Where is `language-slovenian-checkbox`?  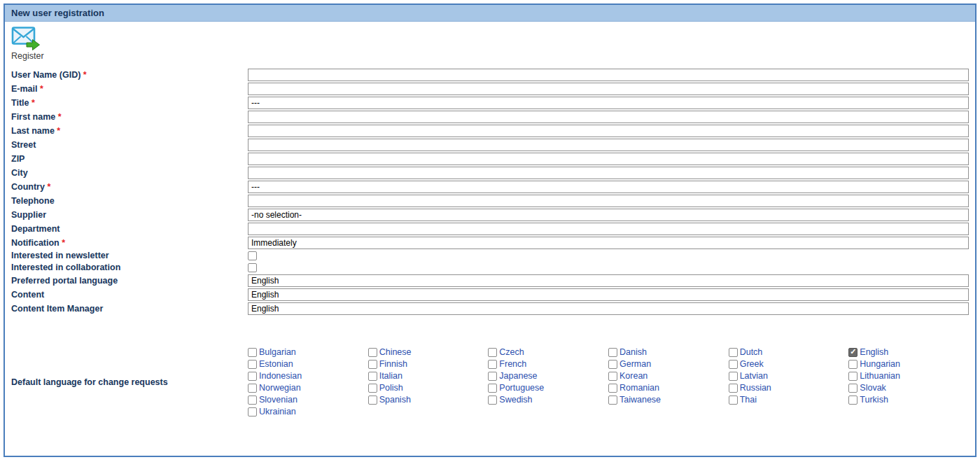 language-slovenian-checkbox is located at coordinates (252, 400).